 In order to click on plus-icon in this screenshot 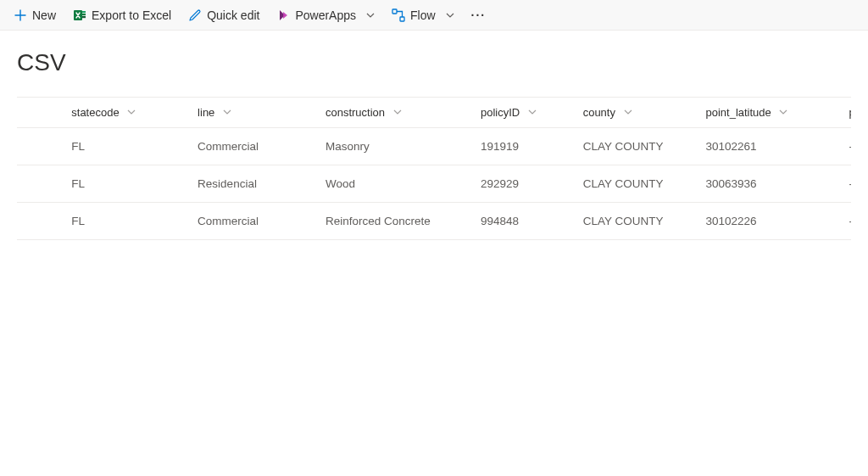, I will do `click(20, 15)`.